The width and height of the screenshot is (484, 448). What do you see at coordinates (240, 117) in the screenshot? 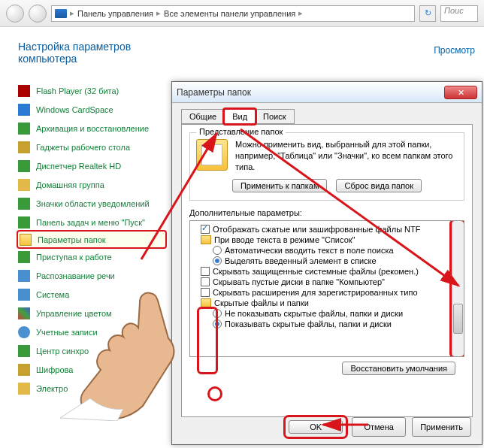
I see `tab-view: Вид` at bounding box center [240, 117].